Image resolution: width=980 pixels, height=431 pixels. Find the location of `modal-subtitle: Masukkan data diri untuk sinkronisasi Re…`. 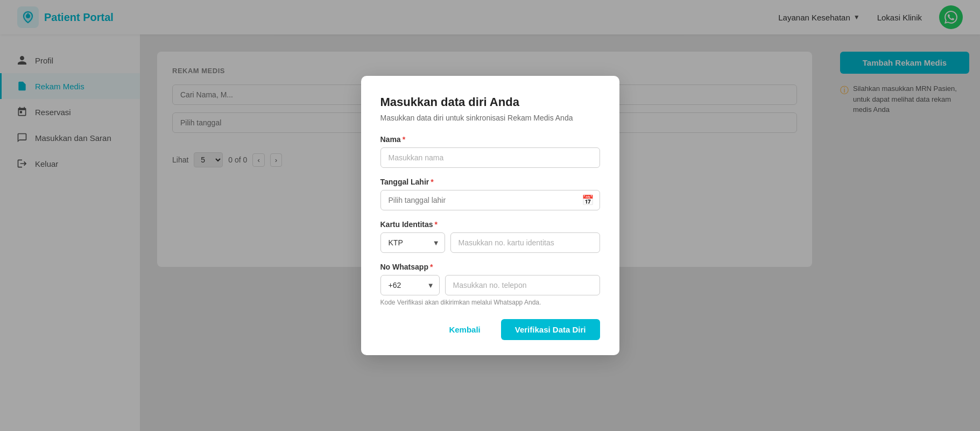

modal-subtitle: Masukkan data diri untuk sinkronisasi Re… is located at coordinates (490, 118).